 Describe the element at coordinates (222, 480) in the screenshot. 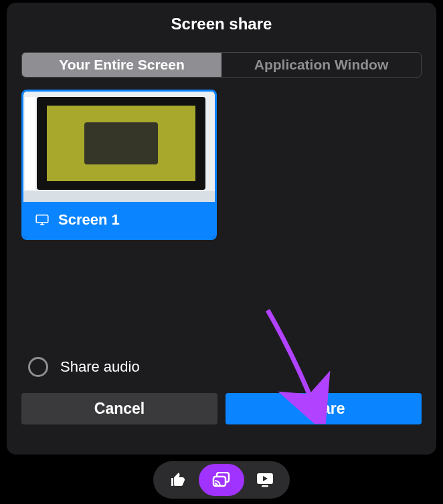

I see `cast-icon` at that location.